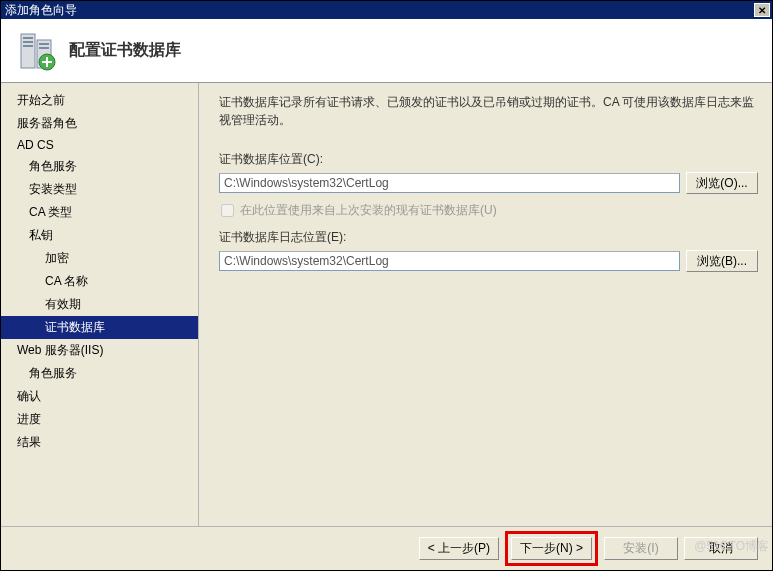 The image size is (775, 573). I want to click on sidebar-item-results: 结果, so click(100, 442).